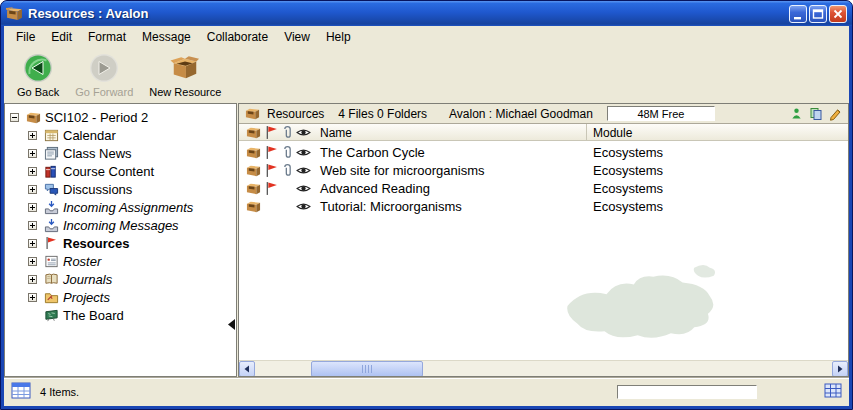 This screenshot has height=410, width=853. I want to click on table-row: Advanced Reading Ecosystems, so click(544, 188).